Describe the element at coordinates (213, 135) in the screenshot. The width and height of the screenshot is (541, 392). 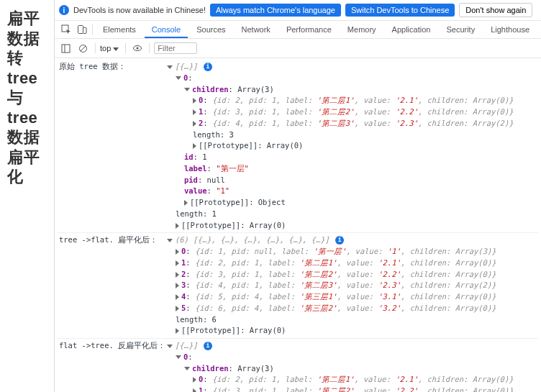
I see `length-label: length: 3` at that location.